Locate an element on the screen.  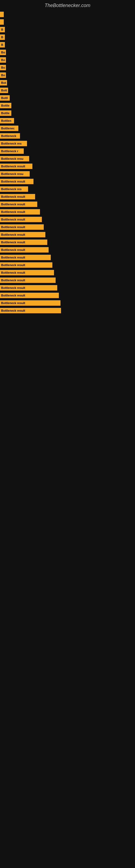
chart-row: Bot is located at coordinates (68, 83).